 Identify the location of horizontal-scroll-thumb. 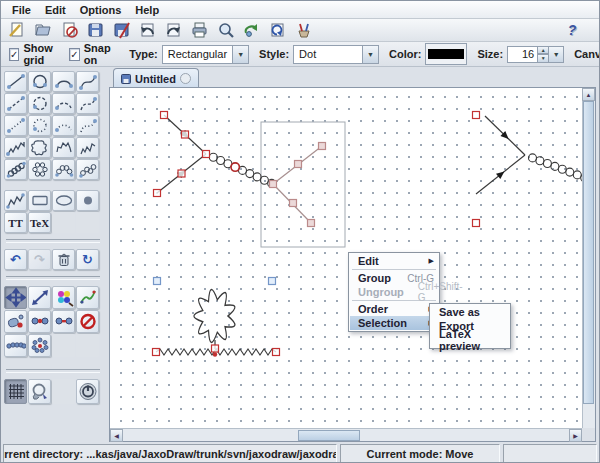
(329, 436).